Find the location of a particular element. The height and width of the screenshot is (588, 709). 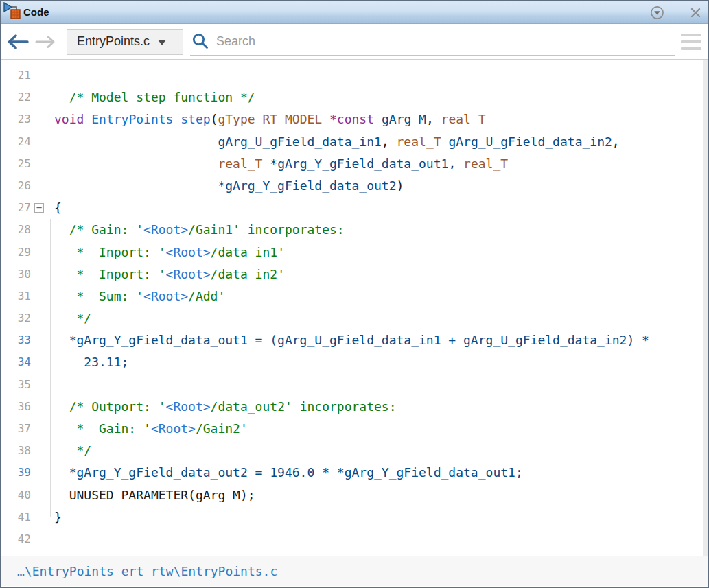

code-line-38: 38 */ is located at coordinates (354, 451).